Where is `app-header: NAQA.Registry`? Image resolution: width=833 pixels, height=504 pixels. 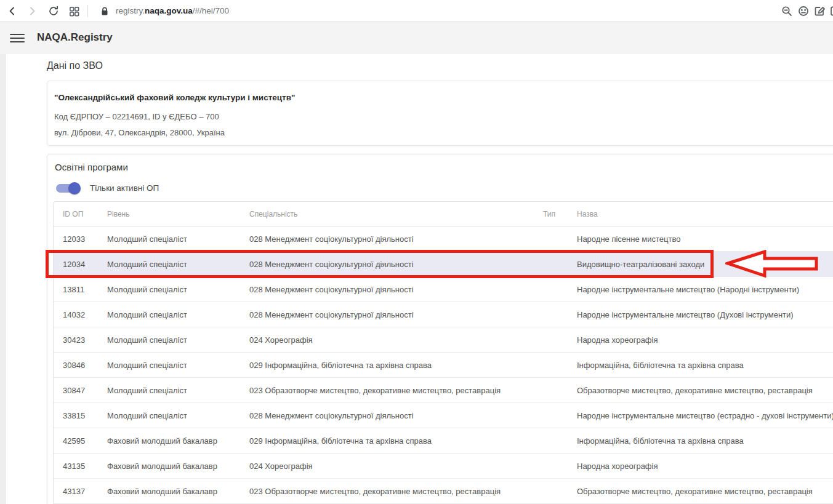
app-header: NAQA.Registry is located at coordinates (416, 38).